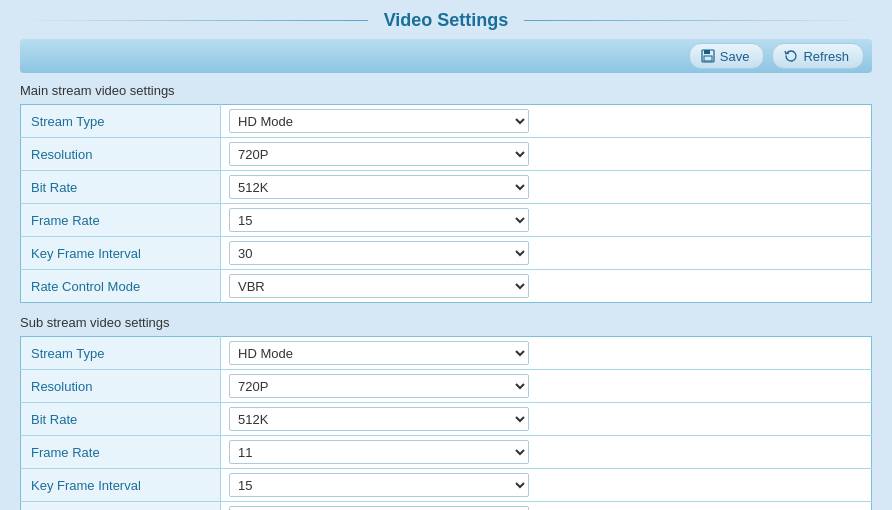  Describe the element at coordinates (446, 56) in the screenshot. I see `toolbar: Save Refresh` at that location.